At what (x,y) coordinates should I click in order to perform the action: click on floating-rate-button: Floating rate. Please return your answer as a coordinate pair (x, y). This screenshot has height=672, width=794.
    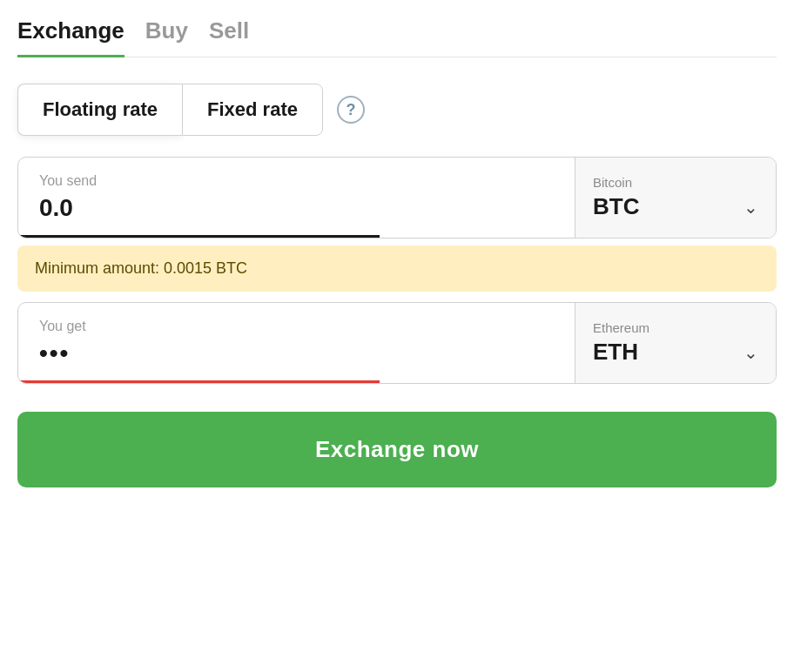
    Looking at the image, I should click on (99, 110).